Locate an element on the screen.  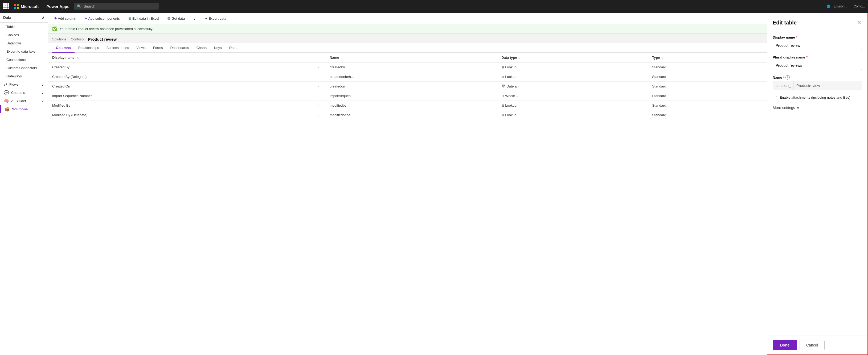
sidebar-section-solutions: 📦 Solutions is located at coordinates (24, 109).